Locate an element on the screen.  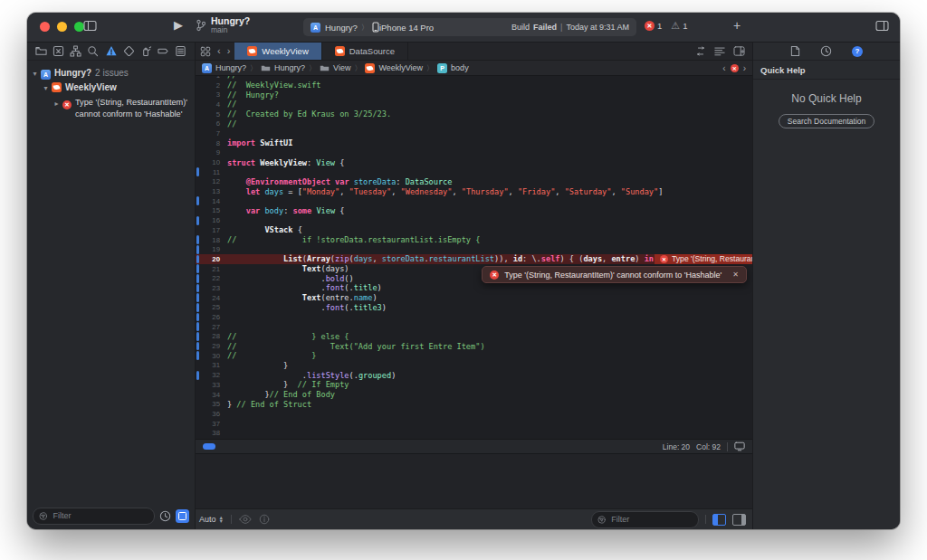
issue-stepper-error-icon: ✕ is located at coordinates (735, 69).